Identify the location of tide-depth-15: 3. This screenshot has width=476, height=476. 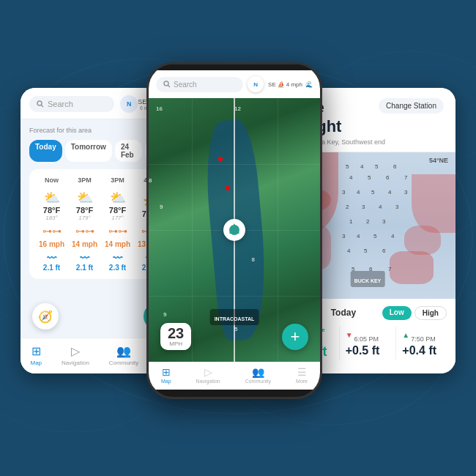
(363, 207).